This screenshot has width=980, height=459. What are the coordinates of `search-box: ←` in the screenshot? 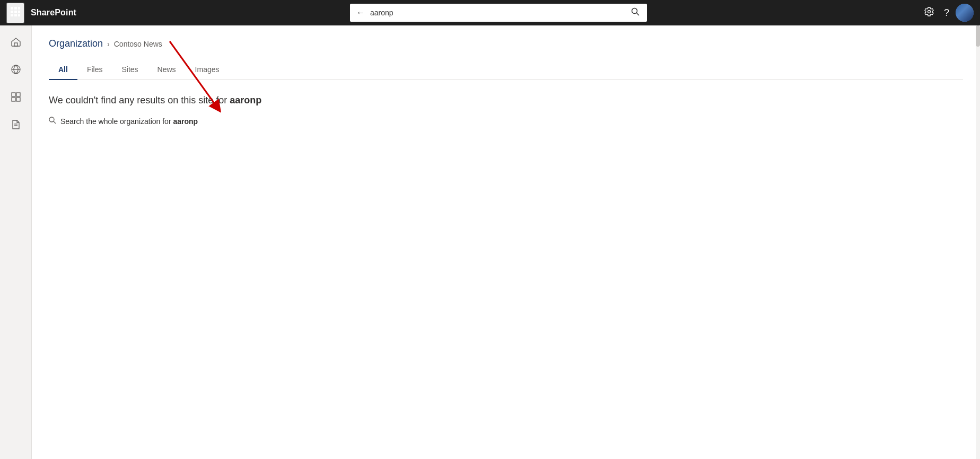 It's located at (498, 13).